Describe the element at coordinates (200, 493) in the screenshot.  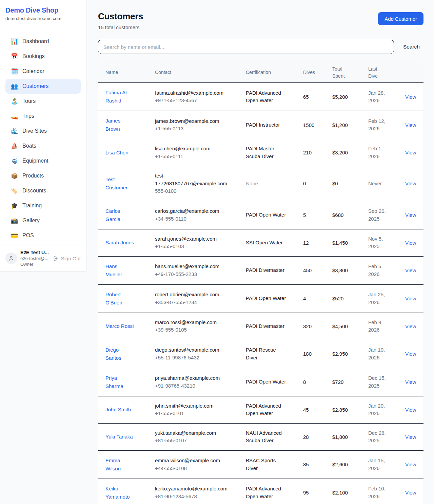
I see `contact-cell: keiko.yamamoto@example.com +81-90-1234-5…` at that location.